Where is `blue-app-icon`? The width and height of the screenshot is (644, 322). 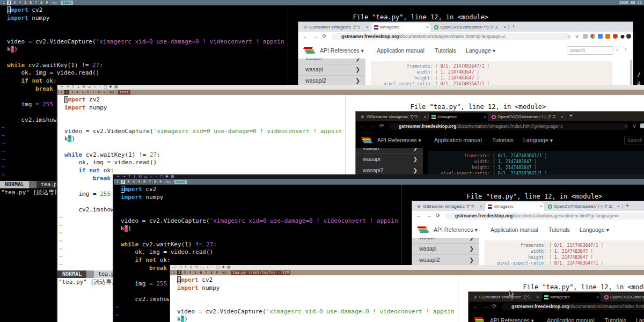 blue-app-icon is located at coordinates (600, 36).